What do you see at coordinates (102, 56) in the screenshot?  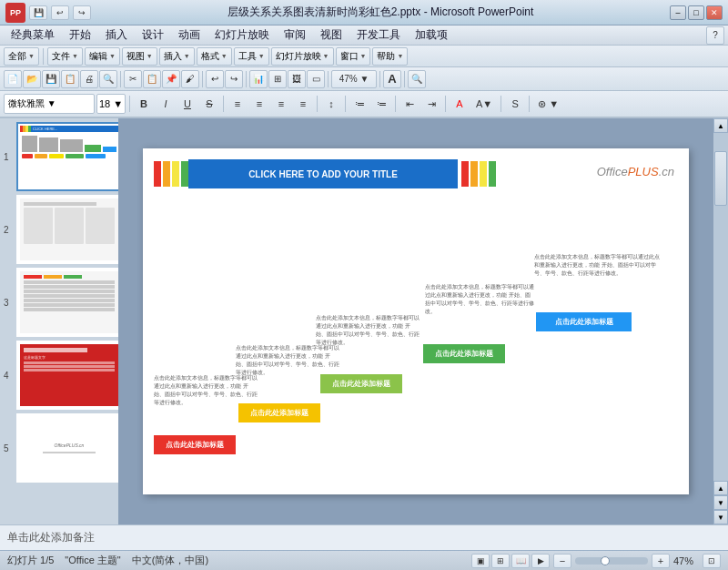 I see `edit-dropdown: 编辑 ▼` at bounding box center [102, 56].